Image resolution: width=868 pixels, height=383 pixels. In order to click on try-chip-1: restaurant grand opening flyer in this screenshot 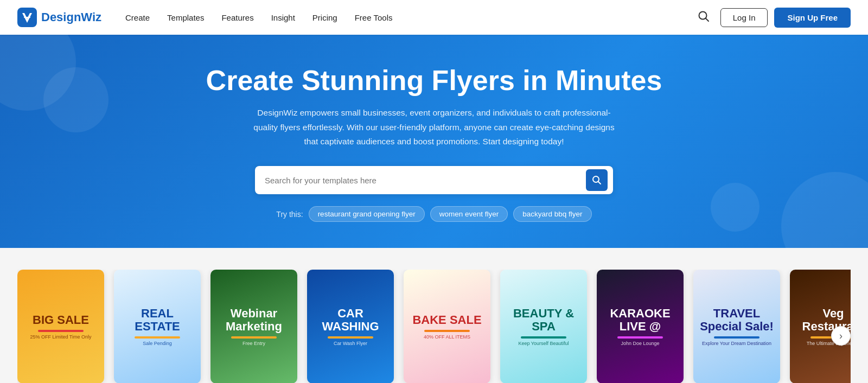, I will do `click(367, 214)`.